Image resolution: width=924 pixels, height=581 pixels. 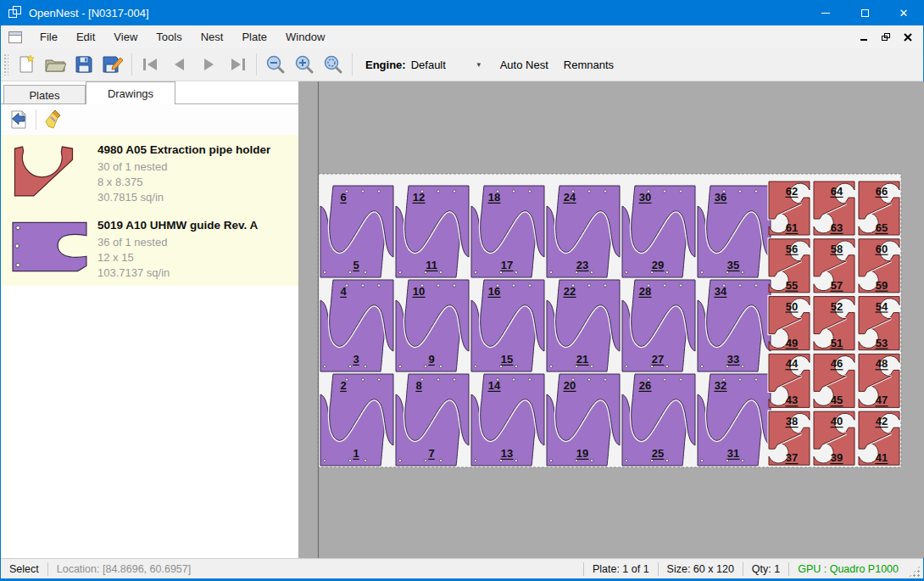 What do you see at coordinates (125, 37) in the screenshot?
I see `menu-view: View` at bounding box center [125, 37].